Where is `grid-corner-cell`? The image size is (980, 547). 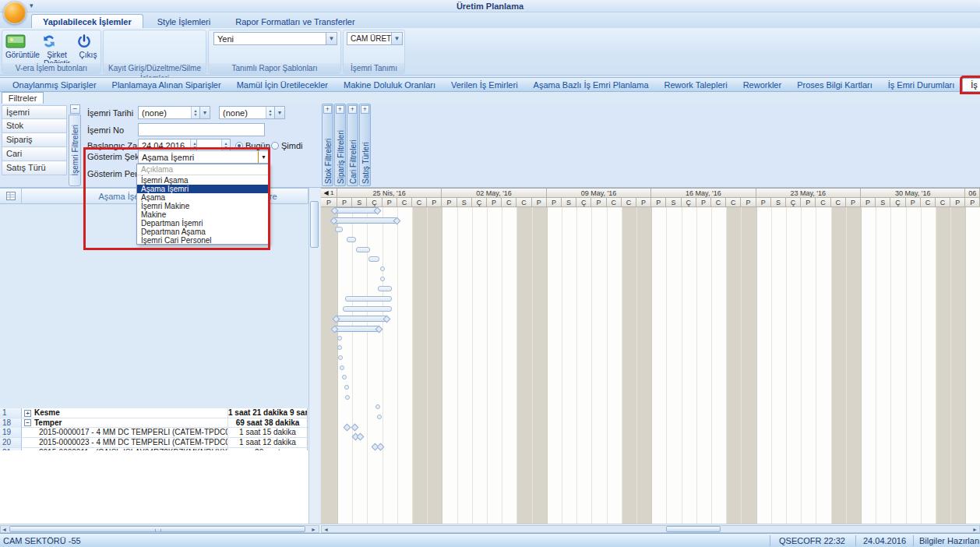 grid-corner-cell is located at coordinates (11, 196).